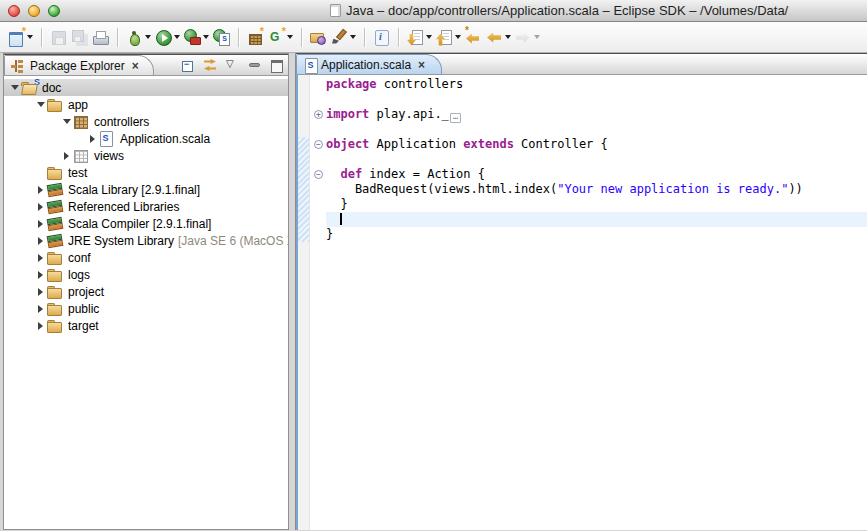 The width and height of the screenshot is (867, 531). What do you see at coordinates (79, 275) in the screenshot?
I see `tree-item-label: logs` at bounding box center [79, 275].